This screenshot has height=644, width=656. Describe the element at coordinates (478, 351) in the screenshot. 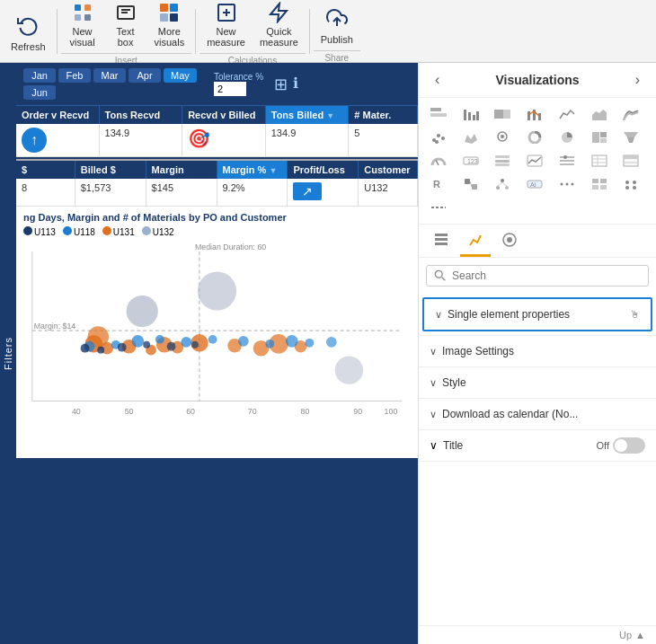

I see `image-settings-label: Image Settings` at that location.